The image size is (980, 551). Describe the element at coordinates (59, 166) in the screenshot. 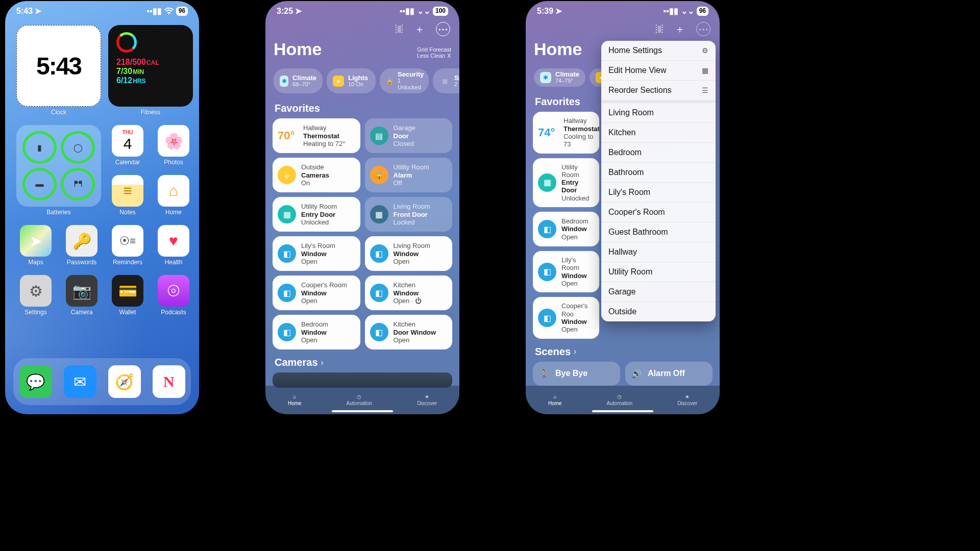

I see `batteries-widget: ▮ ◯ ▬ ᖰᖳ` at that location.